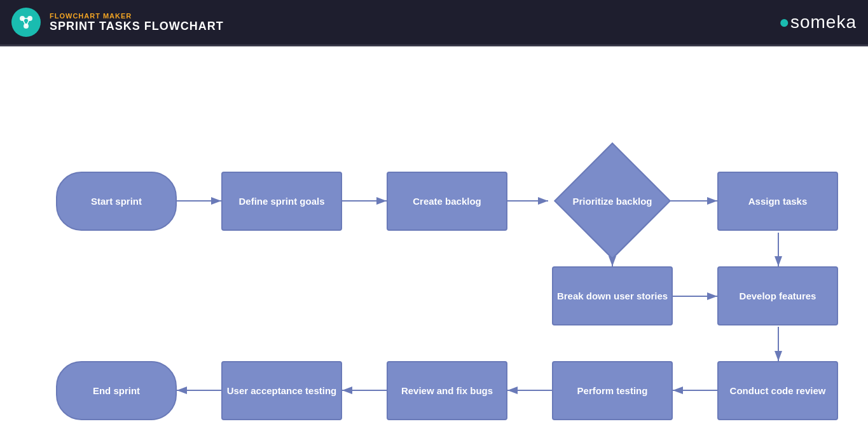  I want to click on node-define-goals: Define sprint goals, so click(282, 201).